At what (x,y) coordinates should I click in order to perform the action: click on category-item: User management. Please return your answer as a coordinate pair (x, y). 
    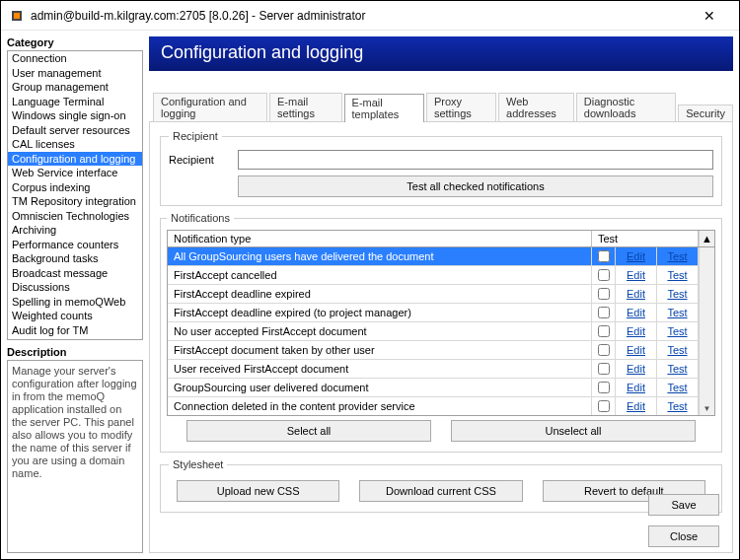
    Looking at the image, I should click on (75, 73).